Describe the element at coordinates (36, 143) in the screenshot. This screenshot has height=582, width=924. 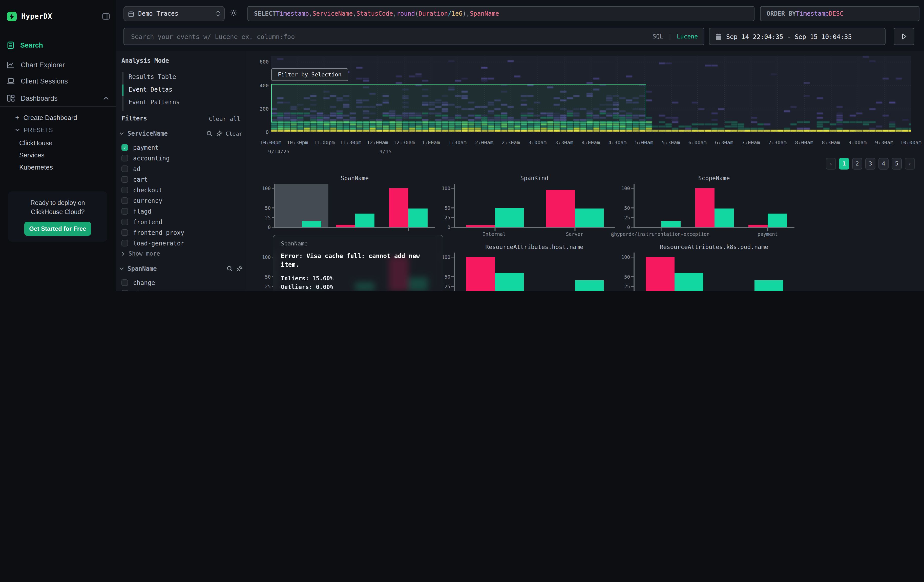
I see `preset-clickhouse: ClickHouse` at that location.